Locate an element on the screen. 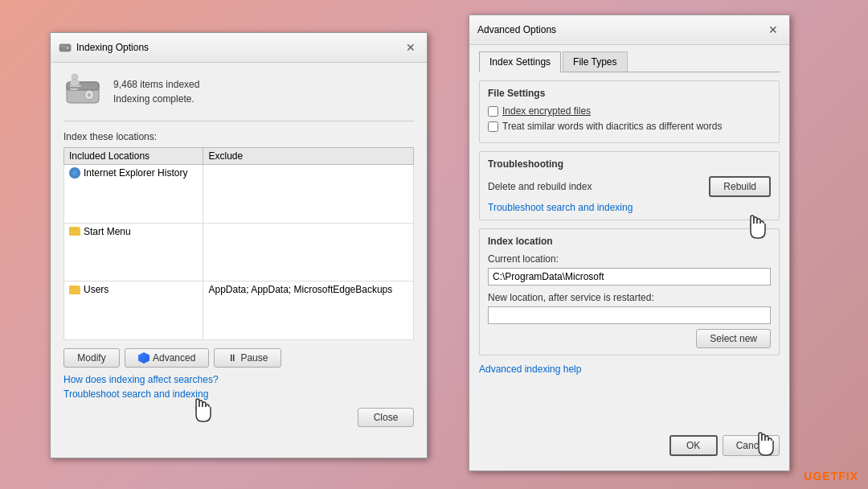  included-header: Included Locations is located at coordinates (133, 156).